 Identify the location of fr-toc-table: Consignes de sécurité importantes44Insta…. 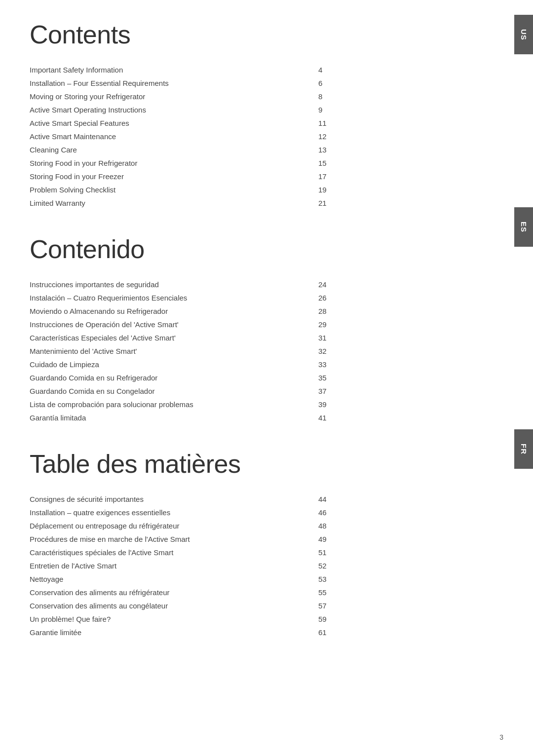
(222, 566).